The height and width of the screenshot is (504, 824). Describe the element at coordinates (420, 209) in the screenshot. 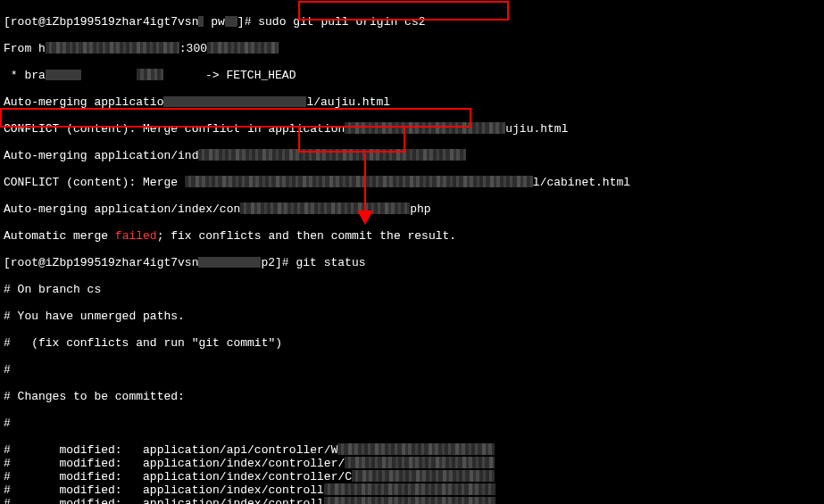

I see `automerge-tail: php` at that location.